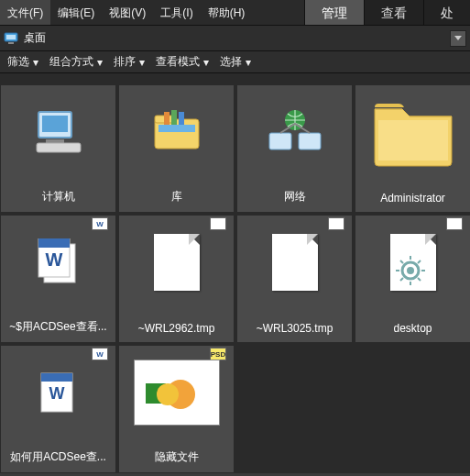 This screenshot has height=476, width=470. What do you see at coordinates (59, 409) in the screenshot?
I see `grid-item-word-doc: W W 如何用ACDSee查...` at bounding box center [59, 409].